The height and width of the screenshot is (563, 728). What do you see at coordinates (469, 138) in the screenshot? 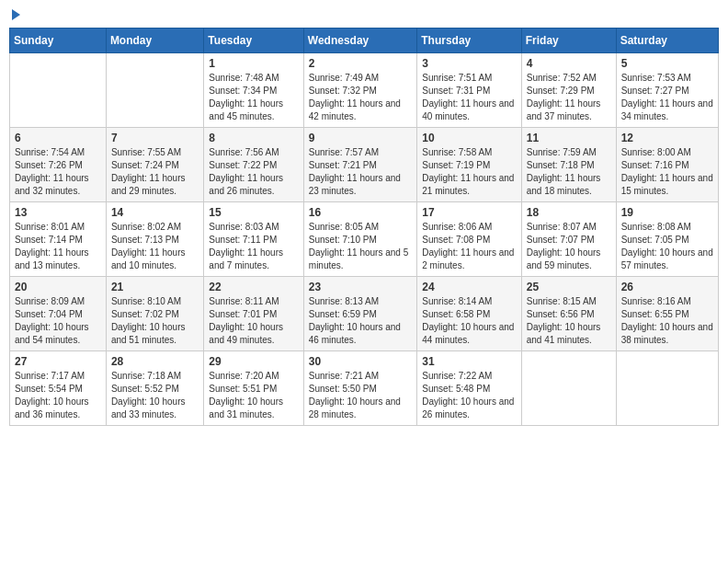
I see `day-number: 10` at bounding box center [469, 138].